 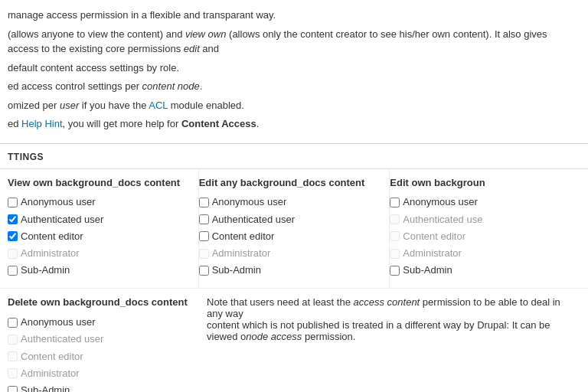 I want to click on intro-italic-edit: edit, so click(x=191, y=49).